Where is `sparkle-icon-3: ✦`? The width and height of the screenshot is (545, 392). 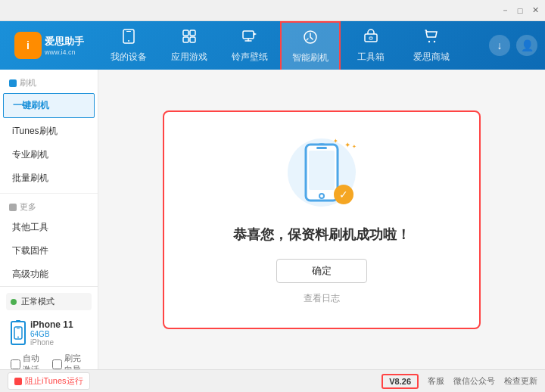
sparkle-icon-3: ✦ is located at coordinates (354, 147).